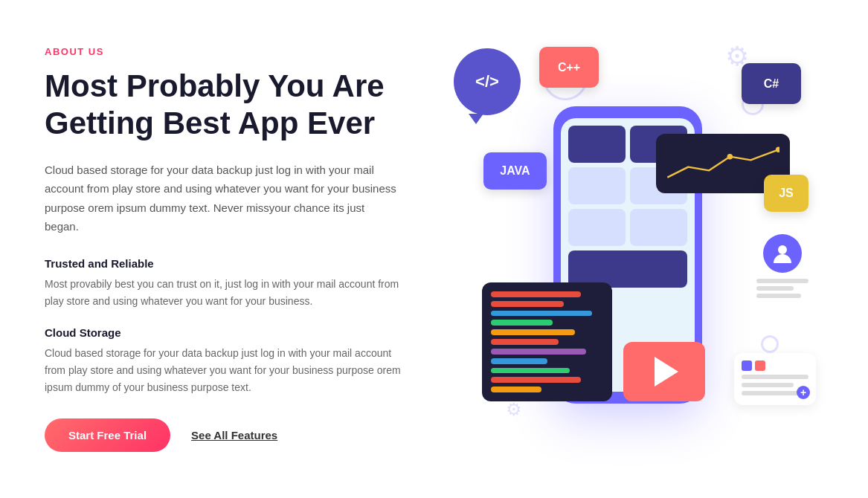 The image size is (868, 498). Describe the element at coordinates (223, 106) in the screenshot. I see `main-heading: Most Probably You Are Getting Best App E…` at that location.